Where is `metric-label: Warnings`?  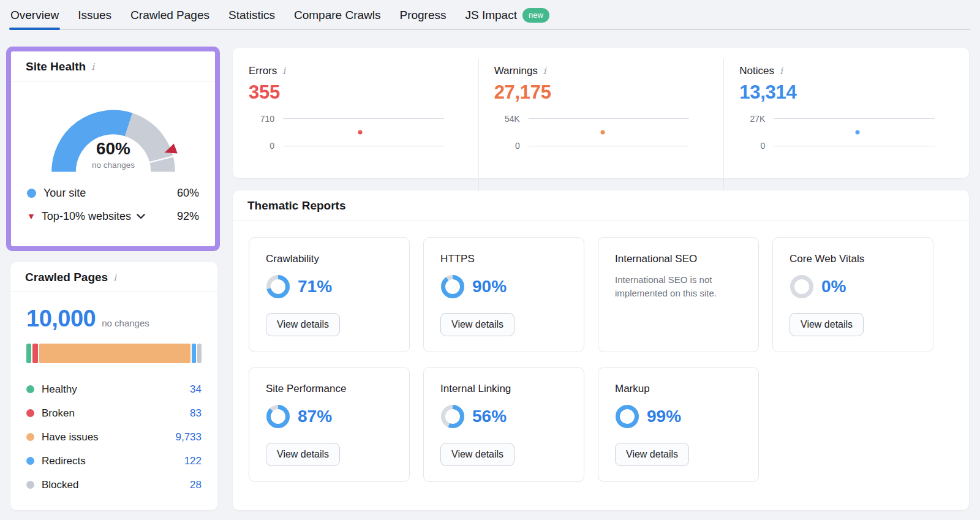 metric-label: Warnings is located at coordinates (516, 71).